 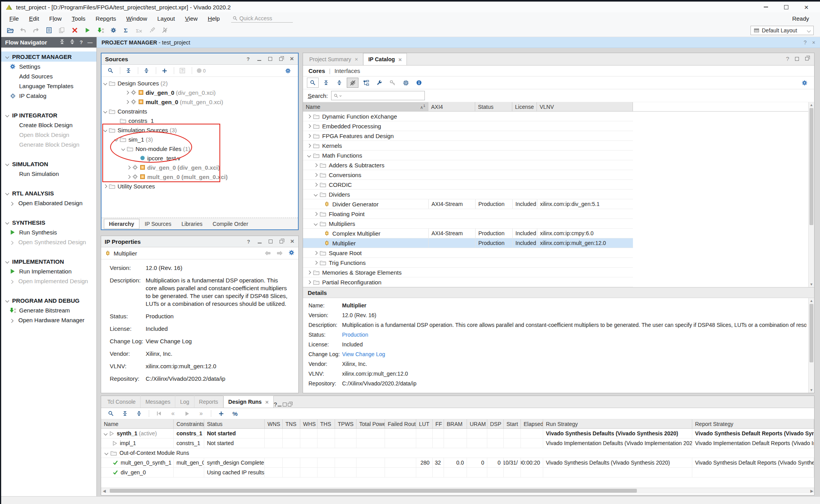 What do you see at coordinates (49, 222) in the screenshot?
I see `flow-section-header: SYNTHESIS` at bounding box center [49, 222].